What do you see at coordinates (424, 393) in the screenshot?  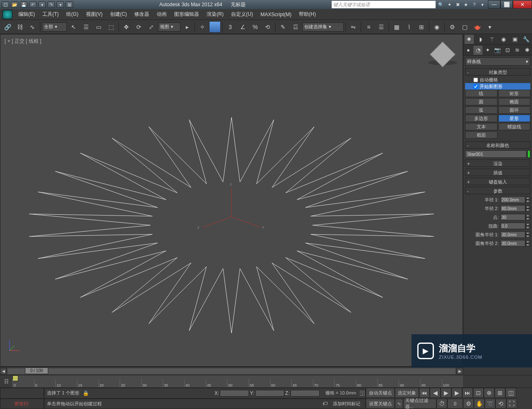 I see `goto-start-icon: ⏮` at bounding box center [424, 393].